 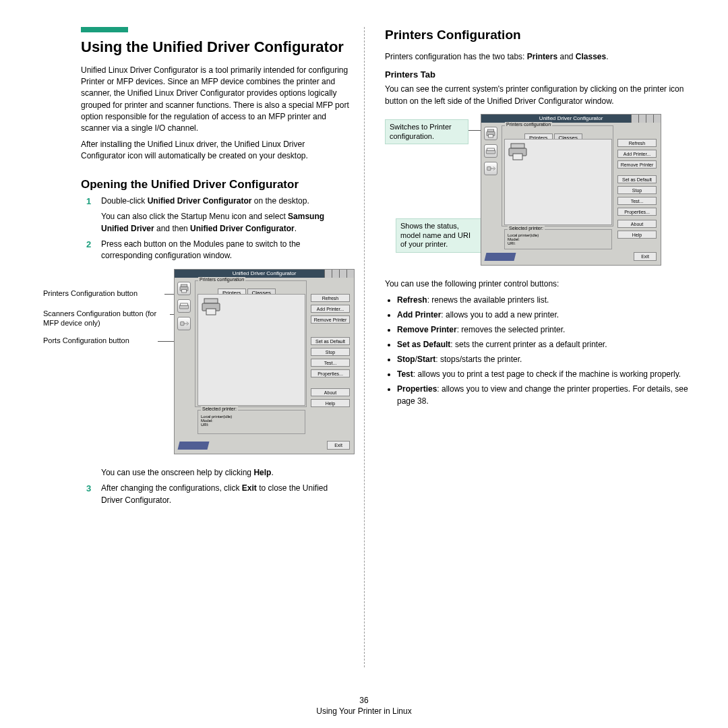 I want to click on step-3: 3 After changing the configurations, cli…, so click(x=192, y=495).